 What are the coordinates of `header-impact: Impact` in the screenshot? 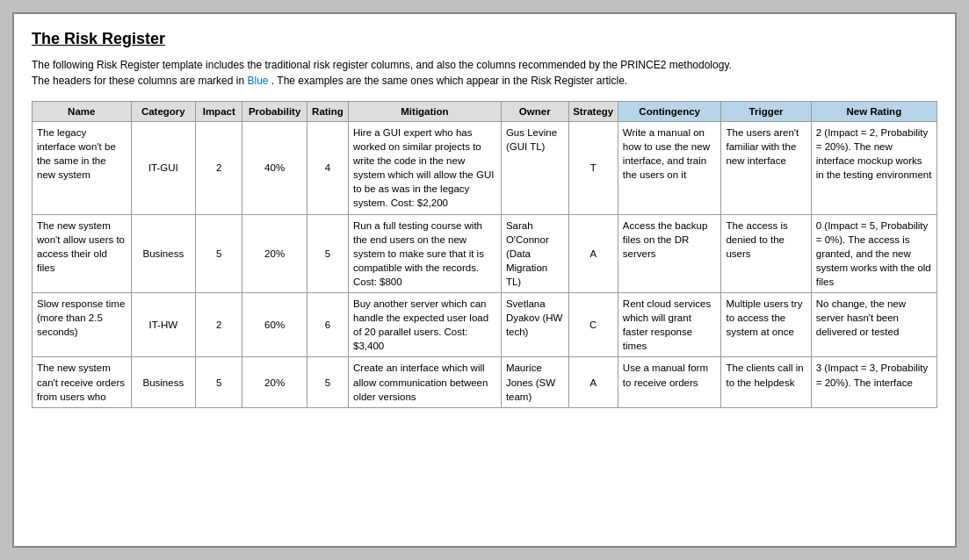 It's located at (220, 112).